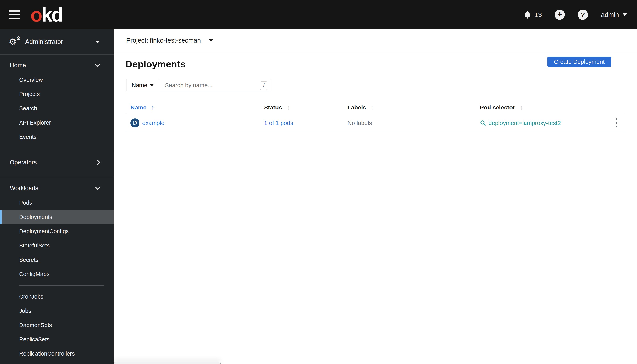  What do you see at coordinates (163, 40) in the screenshot?
I see `project-selector-label: Project: finko-test-secman` at bounding box center [163, 40].